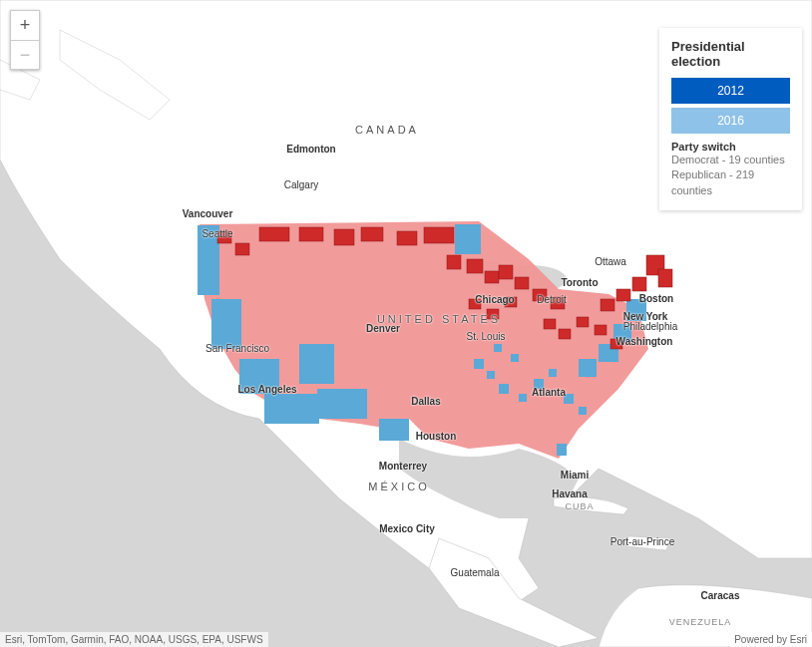  What do you see at coordinates (730, 183) in the screenshot?
I see `party-switch-line: Republican - 219 counties` at bounding box center [730, 183].